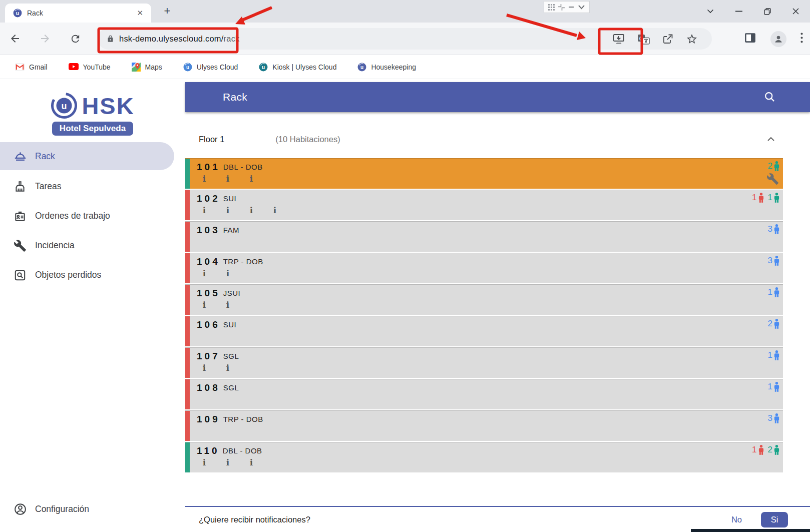 The image size is (810, 532). I want to click on address-bar: hsk-demo.ulysescloud.com/rack G, so click(404, 39).